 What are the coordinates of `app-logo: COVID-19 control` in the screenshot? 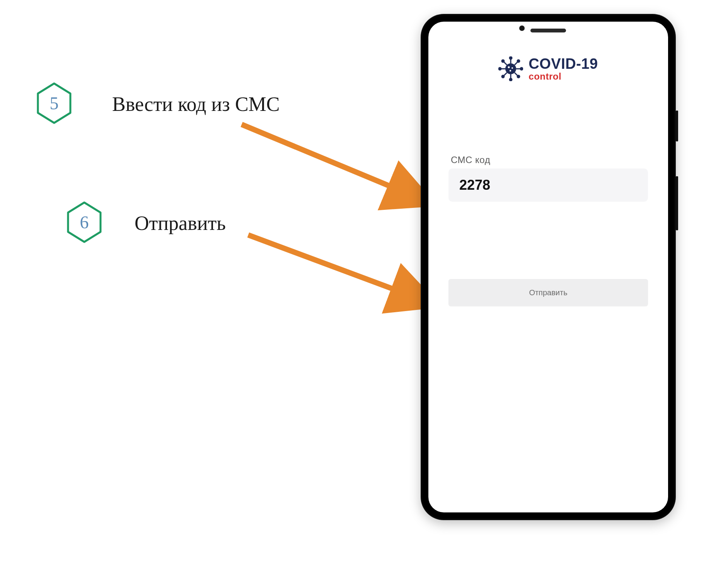 It's located at (548, 69).